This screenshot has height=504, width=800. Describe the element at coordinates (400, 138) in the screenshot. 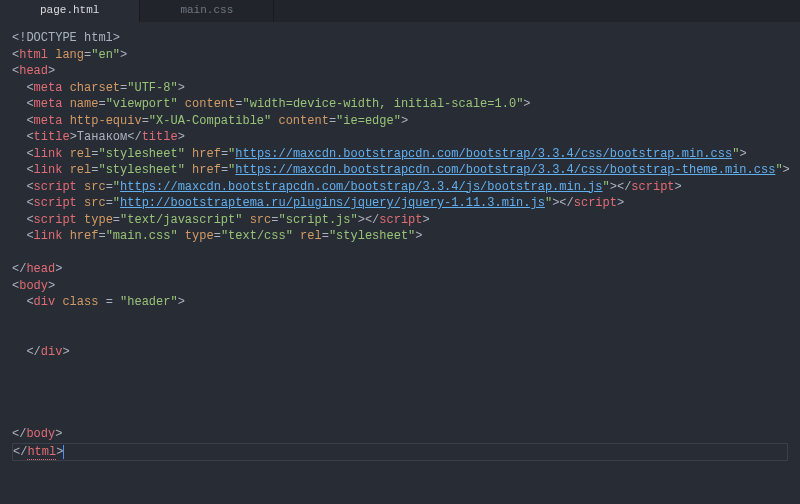

I see `code-line: <title>Танаком</title>` at that location.